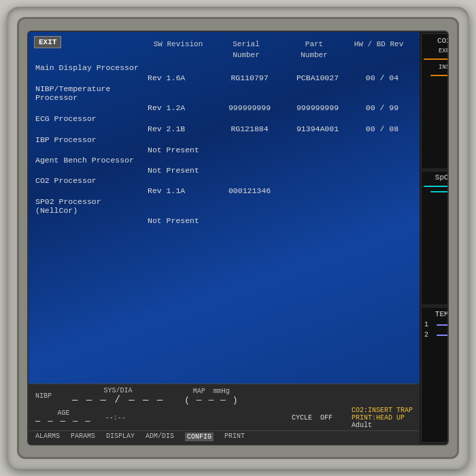 Image resolution: width=476 pixels, height=476 pixels. Describe the element at coordinates (178, 44) in the screenshot. I see `sw-revision-header: SW Revision` at that location.